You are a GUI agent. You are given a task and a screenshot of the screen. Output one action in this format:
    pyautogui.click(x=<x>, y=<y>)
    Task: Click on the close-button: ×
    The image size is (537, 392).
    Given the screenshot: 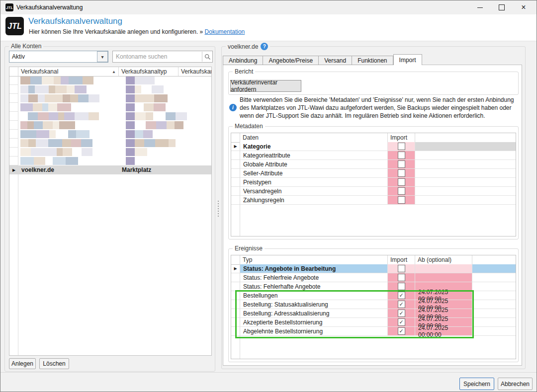 What is the action you would take?
    pyautogui.click(x=524, y=7)
    